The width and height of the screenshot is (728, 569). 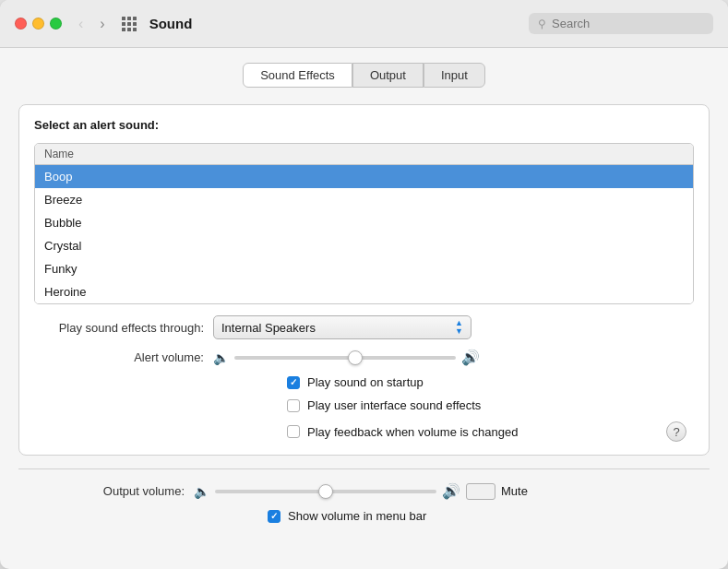 What do you see at coordinates (326, 492) in the screenshot?
I see `output-volume-slider` at bounding box center [326, 492].